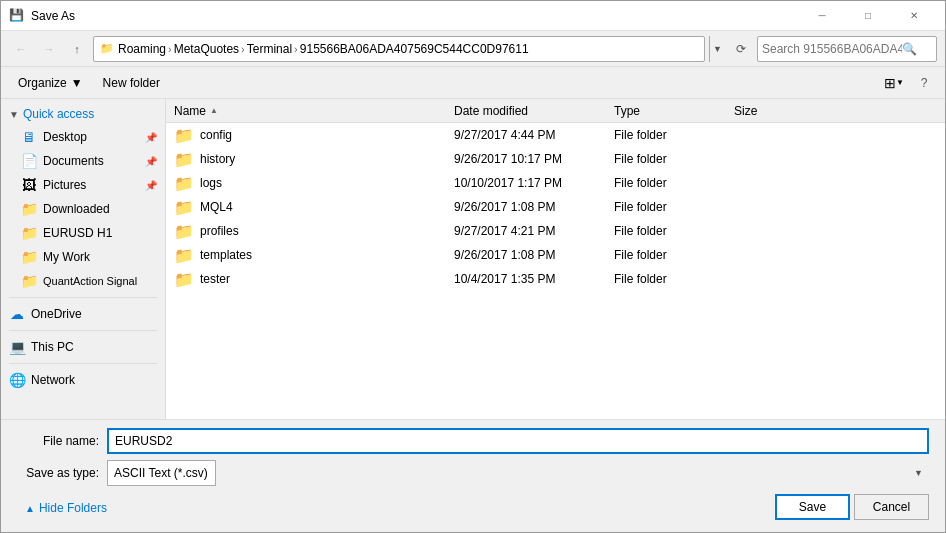 Image resolution: width=946 pixels, height=533 pixels. I want to click on savetype-select: ASCII Text (*.csv), so click(162, 473).